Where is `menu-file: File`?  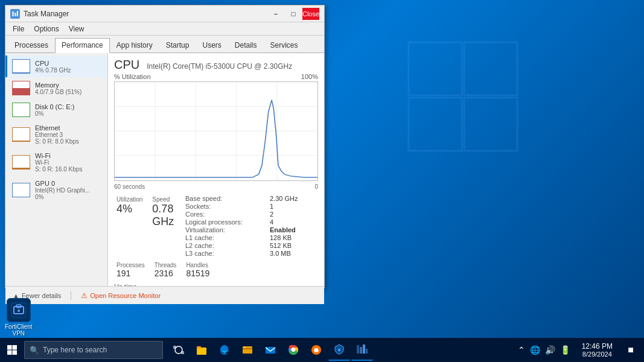 menu-file: File is located at coordinates (18, 29).